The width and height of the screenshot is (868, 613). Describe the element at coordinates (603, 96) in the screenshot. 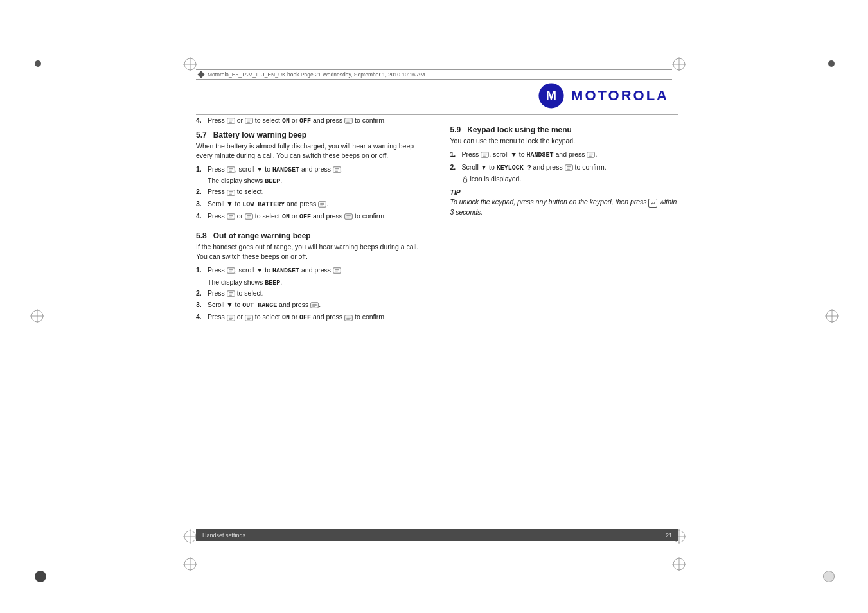

I see `motorola-logo: M MOTOROLA` at that location.